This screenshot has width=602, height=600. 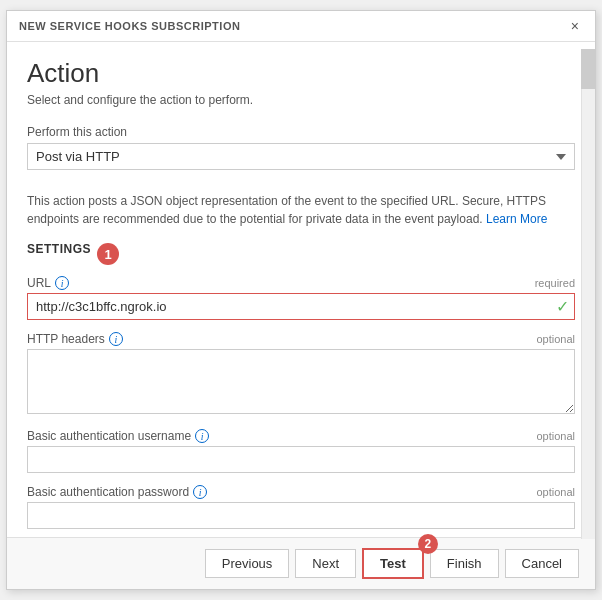 What do you see at coordinates (556, 339) in the screenshot?
I see `http-headers-tag: optional` at bounding box center [556, 339].